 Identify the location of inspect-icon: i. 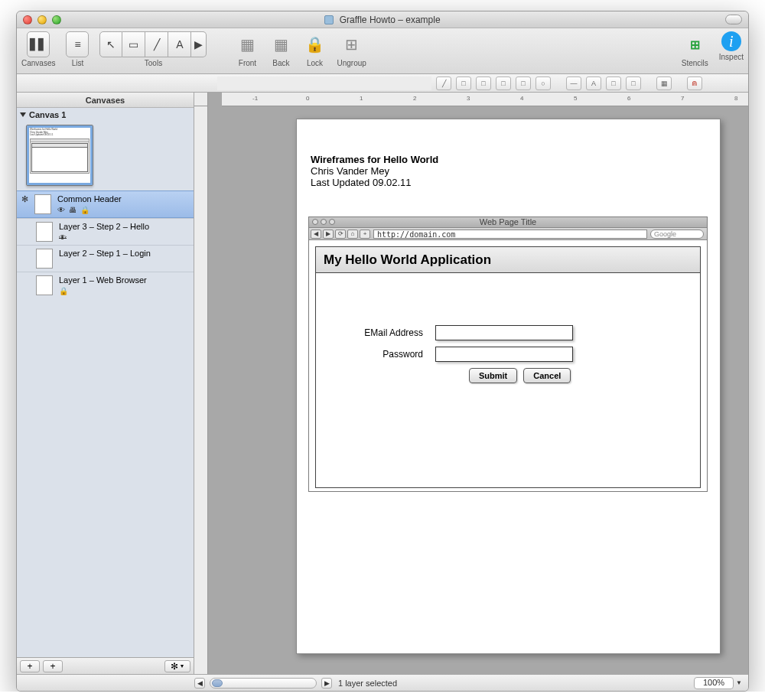
(731, 41).